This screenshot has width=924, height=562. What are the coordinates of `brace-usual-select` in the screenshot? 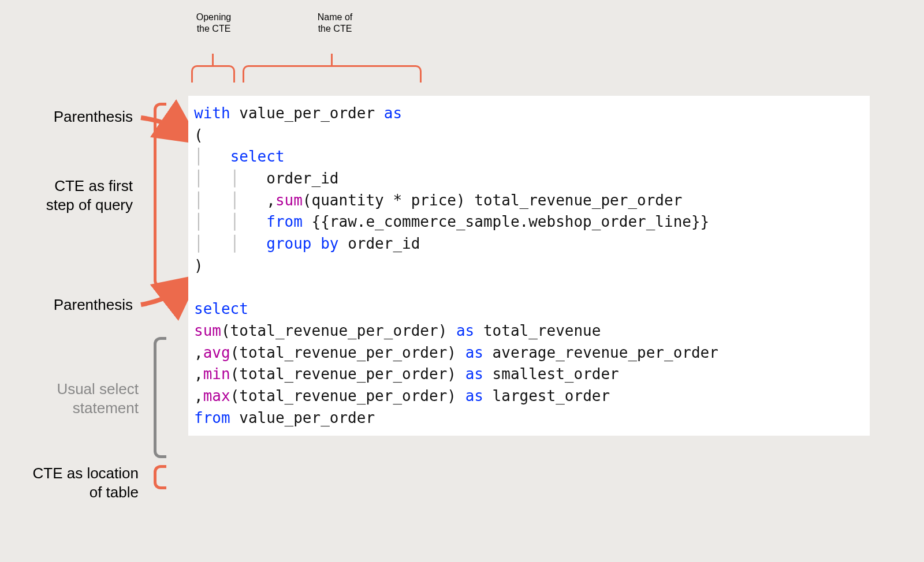 It's located at (160, 398).